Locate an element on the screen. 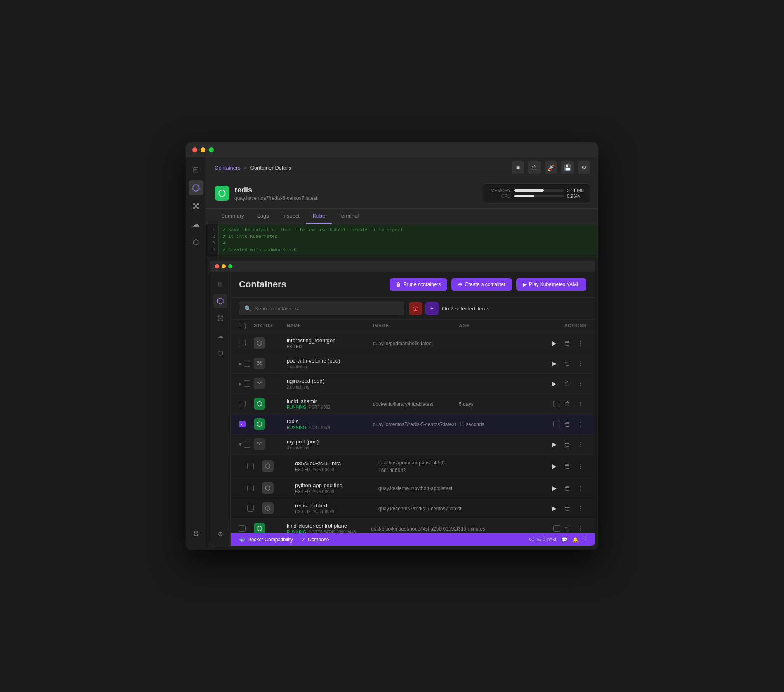 The height and width of the screenshot is (692, 784). search-input is located at coordinates (327, 309).